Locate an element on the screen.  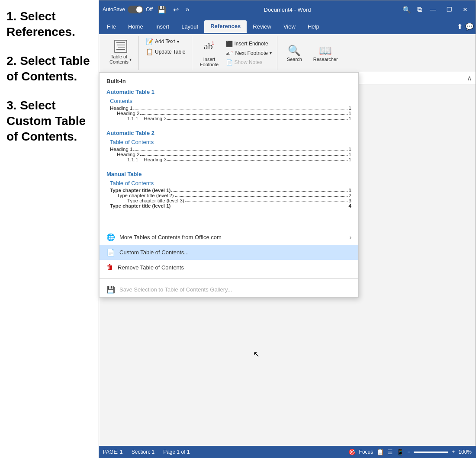
research-close-button: ∧ is located at coordinates (470, 78).